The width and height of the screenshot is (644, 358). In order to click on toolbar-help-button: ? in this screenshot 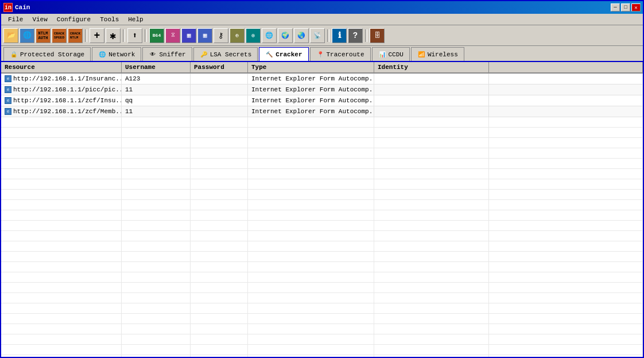, I will do `click(355, 36)`.